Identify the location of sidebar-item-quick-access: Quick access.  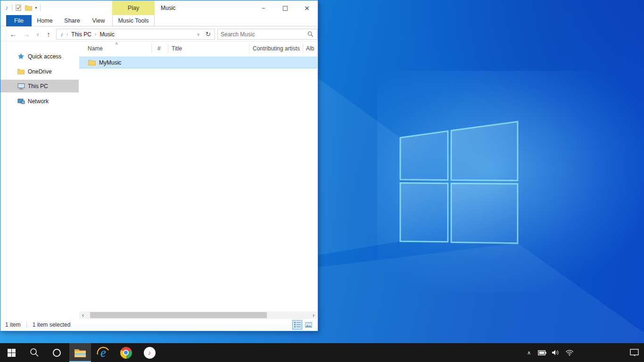
(40, 57).